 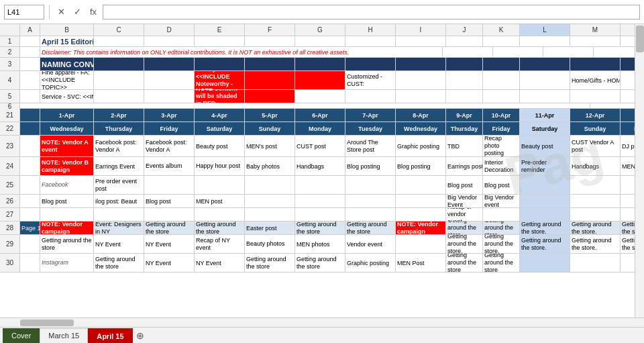 I want to click on cell-m5, so click(x=596, y=97).